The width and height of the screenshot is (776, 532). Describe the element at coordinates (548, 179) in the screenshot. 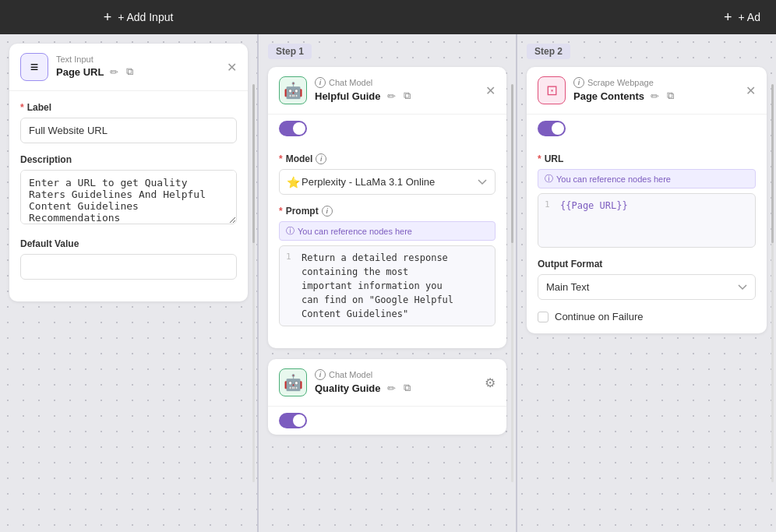

I see `url-ref-icon: ⓘ` at that location.